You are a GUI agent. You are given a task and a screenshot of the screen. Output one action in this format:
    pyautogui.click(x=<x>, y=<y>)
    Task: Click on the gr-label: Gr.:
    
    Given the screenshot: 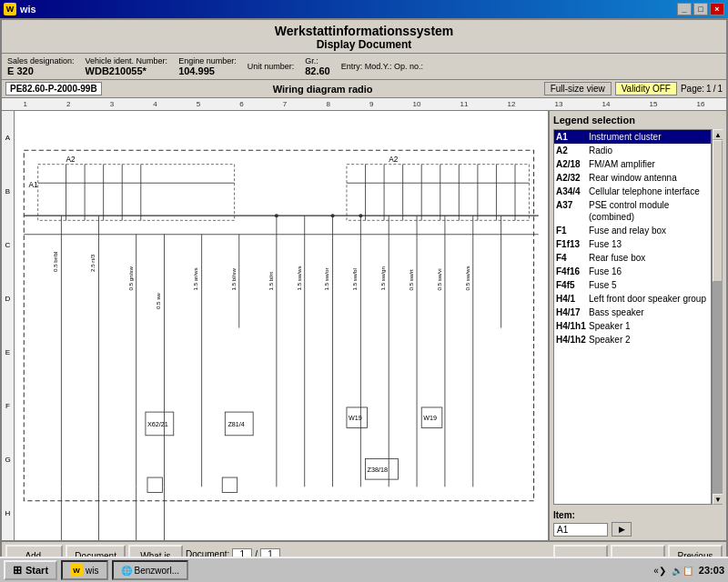 What is the action you would take?
    pyautogui.click(x=318, y=61)
    